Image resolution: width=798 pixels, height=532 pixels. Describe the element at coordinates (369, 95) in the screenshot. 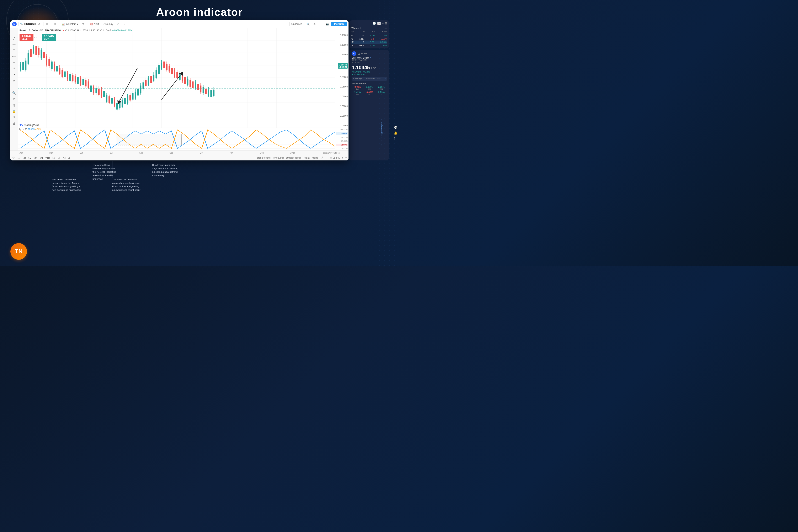

I see `perf-ytd-label: YTD` at that location.